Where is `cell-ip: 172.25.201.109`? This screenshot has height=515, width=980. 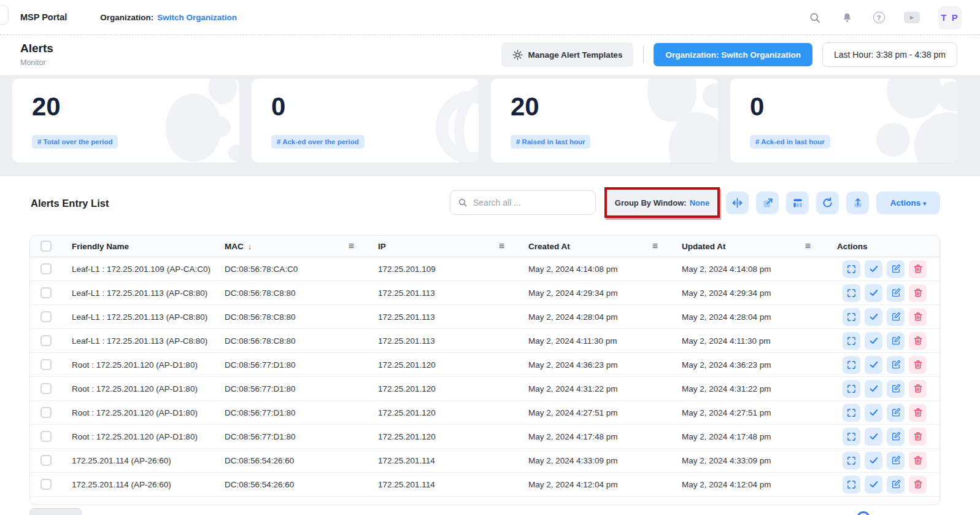
cell-ip: 172.25.201.109 is located at coordinates (438, 269).